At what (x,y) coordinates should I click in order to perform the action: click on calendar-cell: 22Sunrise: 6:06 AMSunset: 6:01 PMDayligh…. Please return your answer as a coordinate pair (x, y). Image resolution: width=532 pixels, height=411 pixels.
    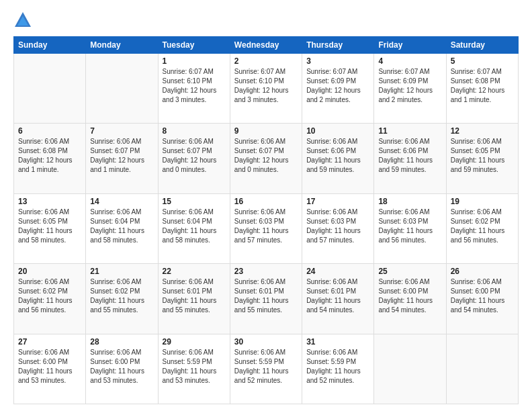
    Looking at the image, I should click on (193, 299).